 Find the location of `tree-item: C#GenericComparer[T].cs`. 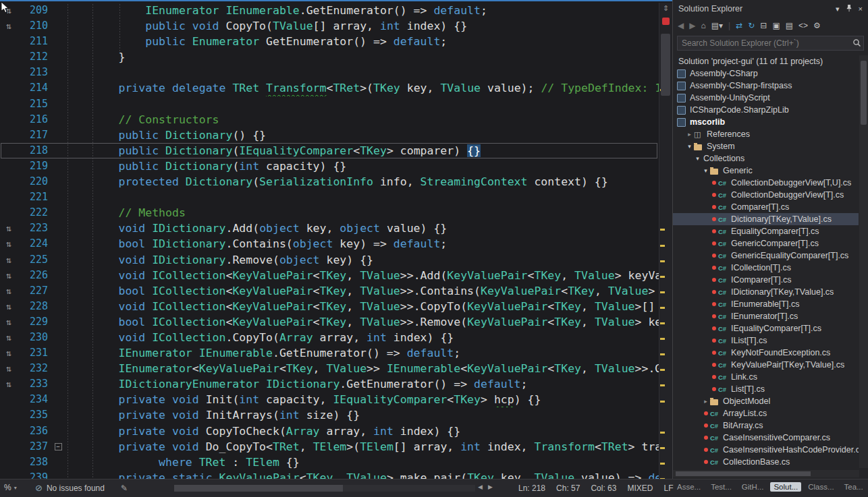

tree-item: C#GenericComparer[T].cs is located at coordinates (765, 243).